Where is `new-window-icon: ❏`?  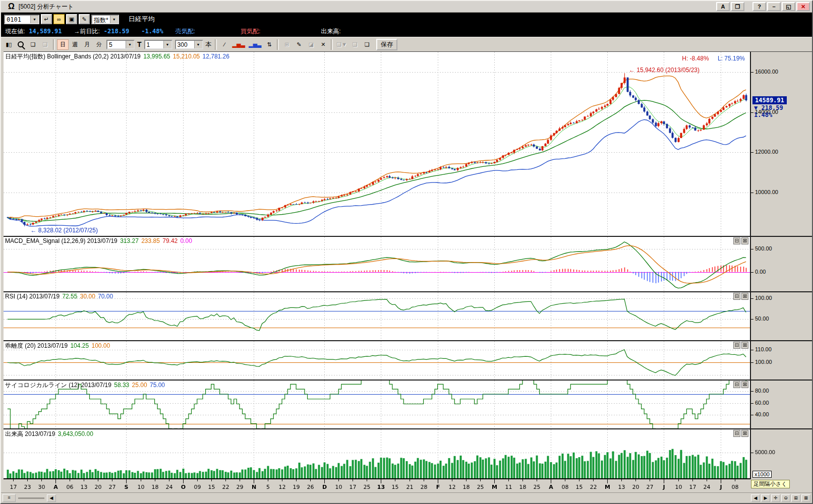 new-window-icon: ❏ is located at coordinates (33, 44).